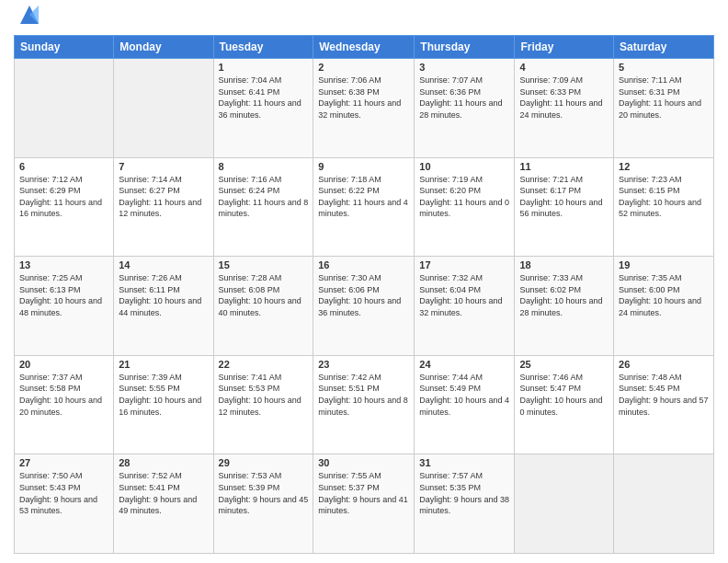 The width and height of the screenshot is (728, 563). What do you see at coordinates (164, 295) in the screenshot?
I see `day-info: Sunrise: 7:26 AM Sunset: 6:11 PM Dayligh…` at bounding box center [164, 295].